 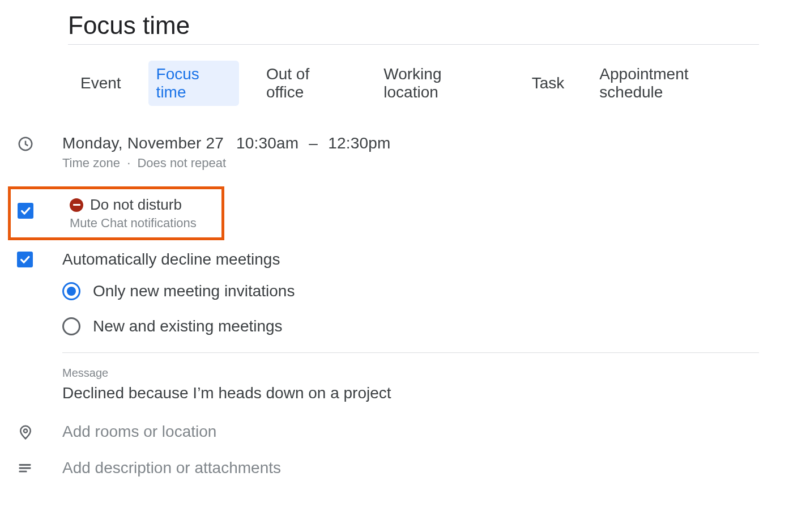 What do you see at coordinates (411, 352) in the screenshot?
I see `divider` at bounding box center [411, 352].